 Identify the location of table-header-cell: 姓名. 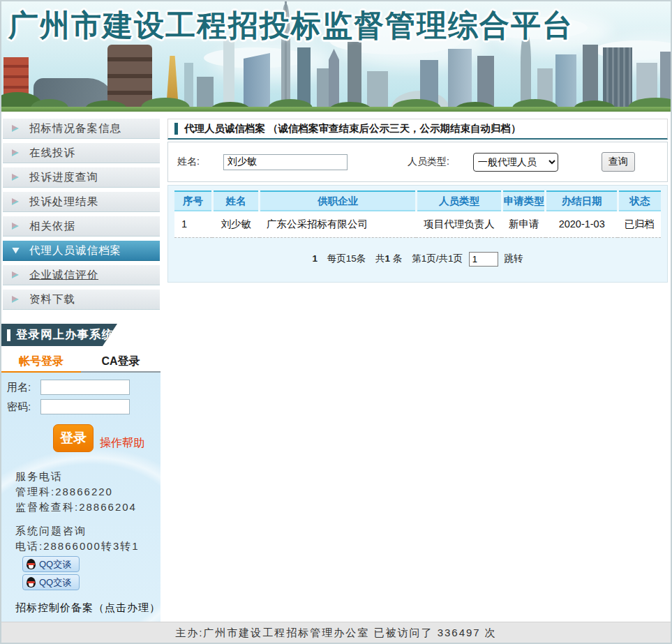
(236, 201).